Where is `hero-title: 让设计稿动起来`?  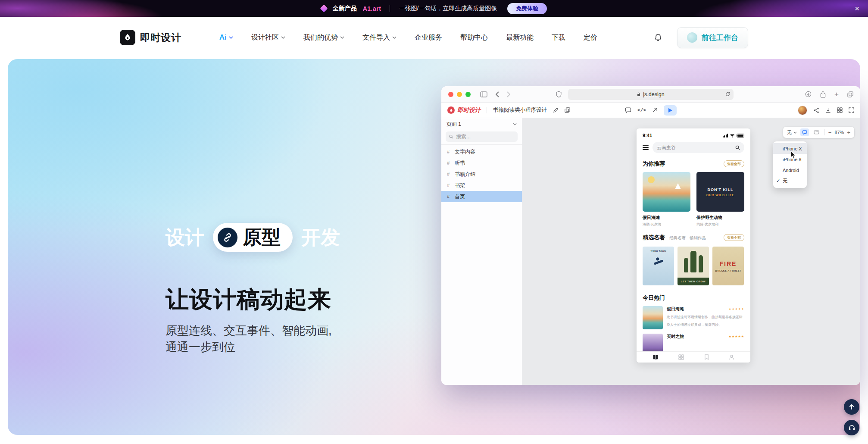
hero-title: 让设计稿动起来 is located at coordinates (248, 300).